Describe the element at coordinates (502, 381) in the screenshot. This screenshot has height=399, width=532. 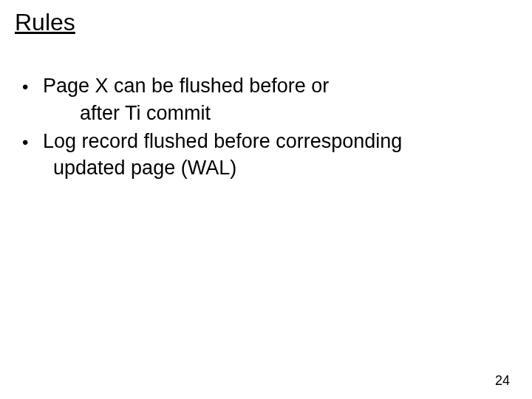
I see `page-number: 24` at that location.